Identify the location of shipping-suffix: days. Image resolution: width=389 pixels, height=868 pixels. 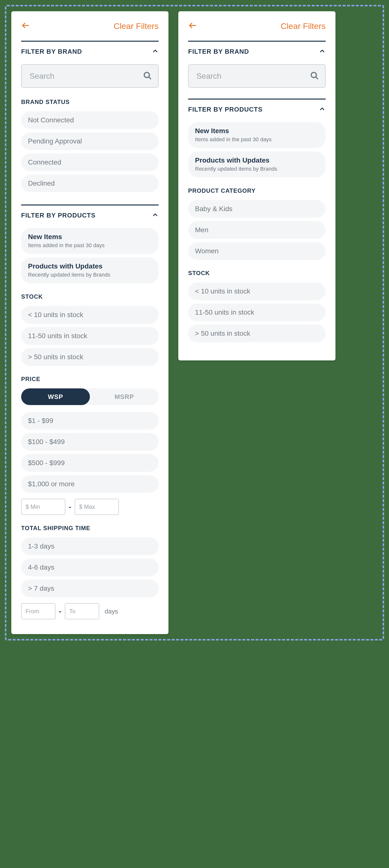
(111, 611).